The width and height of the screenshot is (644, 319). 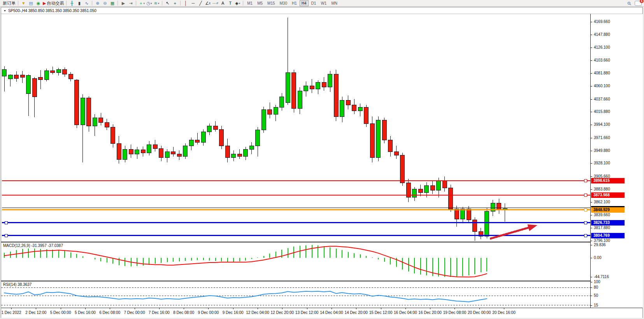 I want to click on trend-arrow, so click(x=511, y=233).